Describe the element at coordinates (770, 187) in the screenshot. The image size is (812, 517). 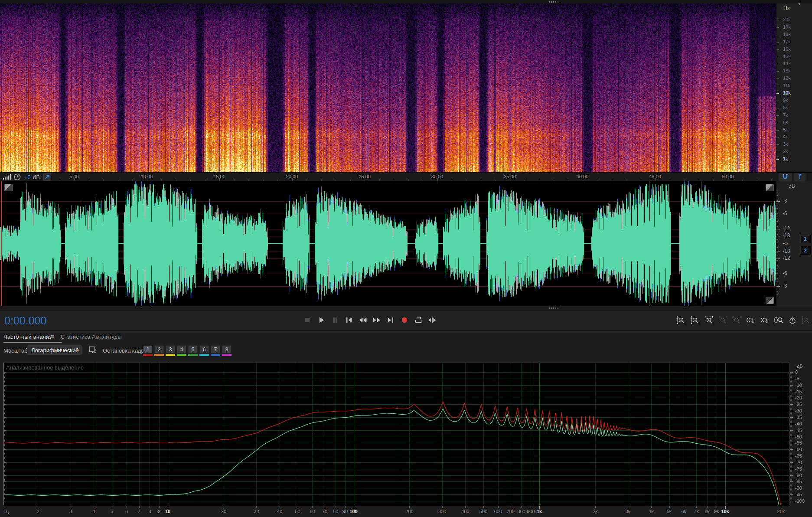
I see `selection-grip-top-right` at that location.